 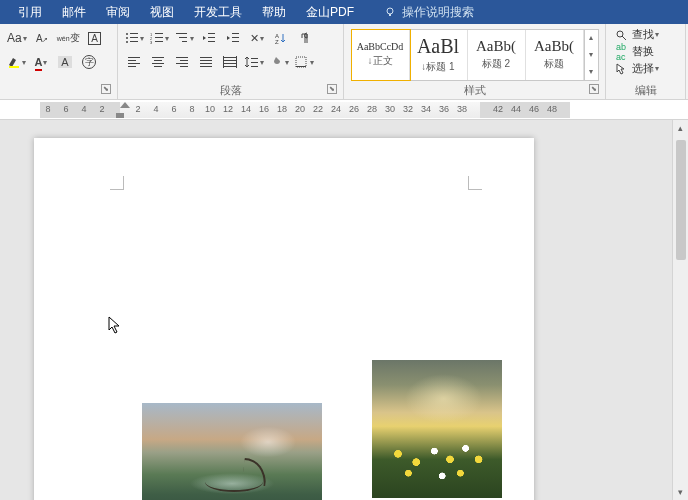 What do you see at coordinates (555, 55) in the screenshot?
I see `style-title: AaBb( 标题` at bounding box center [555, 55].